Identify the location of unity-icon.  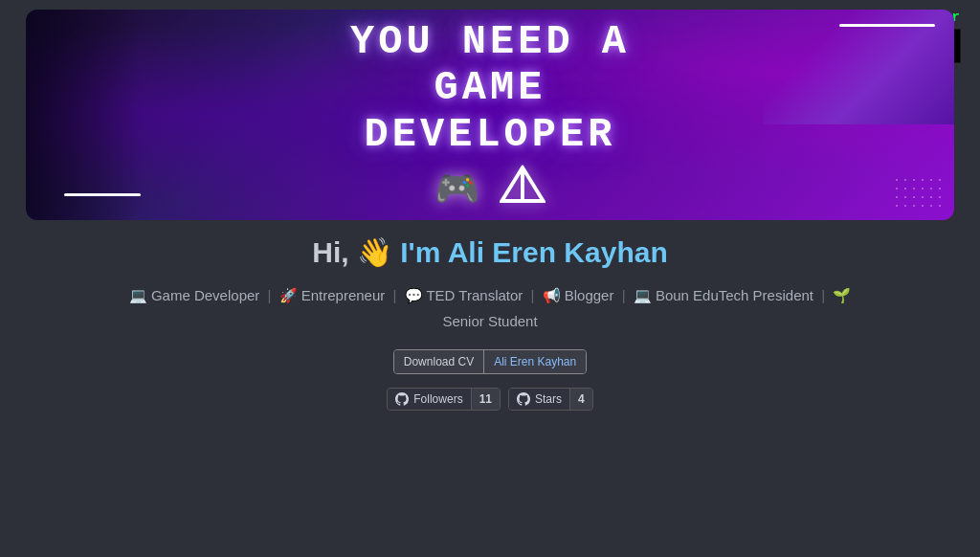
(522, 188).